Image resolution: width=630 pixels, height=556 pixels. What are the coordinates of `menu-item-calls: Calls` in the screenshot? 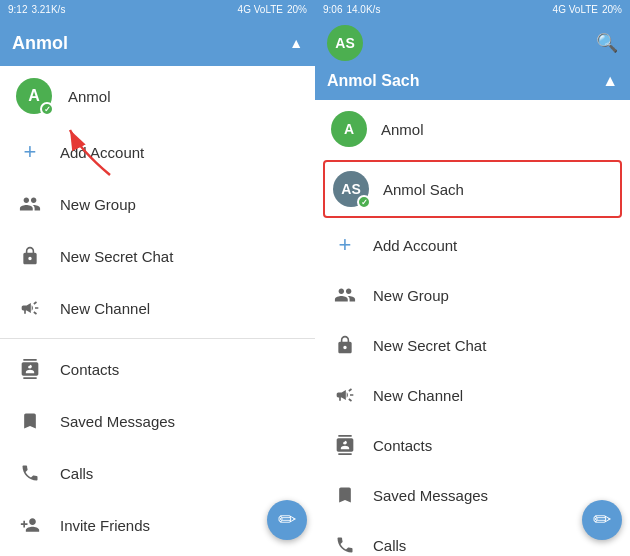 It's located at (158, 473).